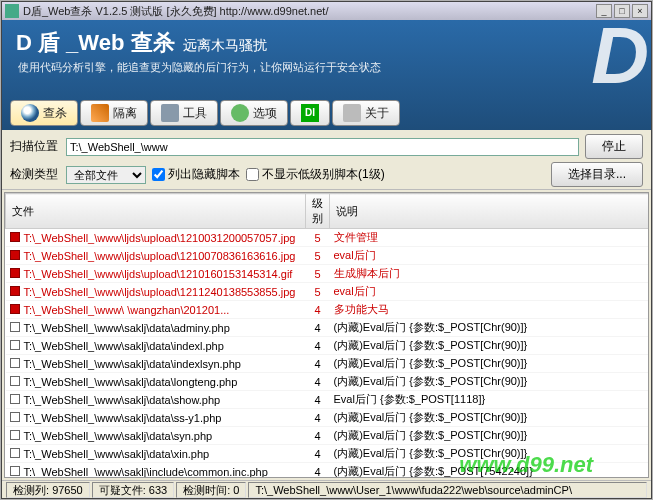  What do you see at coordinates (622, 11) in the screenshot?
I see `maximize-button: □` at bounding box center [622, 11].